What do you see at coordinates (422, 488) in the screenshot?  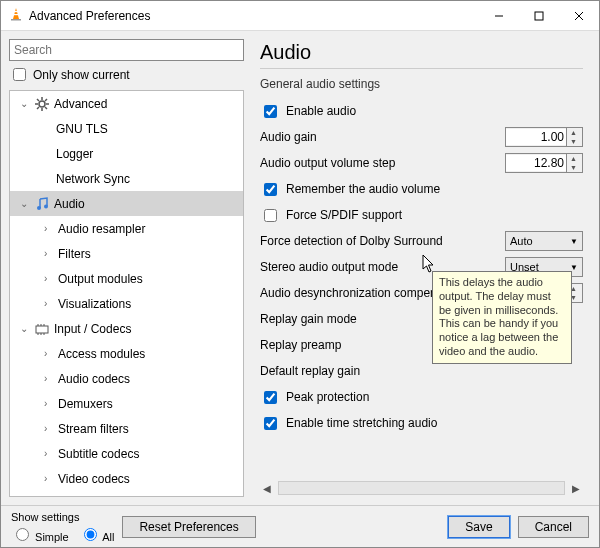 I see `horizontal-scrollbar: ◀ ▶` at bounding box center [422, 488].